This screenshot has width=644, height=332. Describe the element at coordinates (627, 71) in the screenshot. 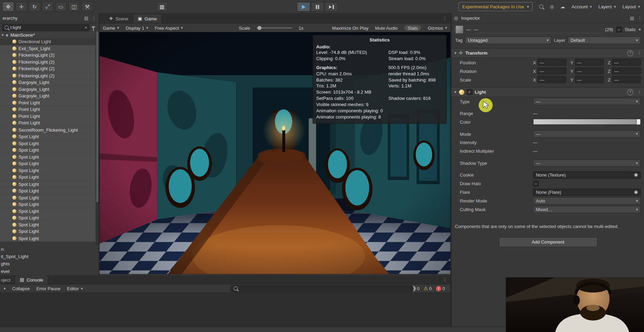

I see `rotation-z-field: —` at that location.